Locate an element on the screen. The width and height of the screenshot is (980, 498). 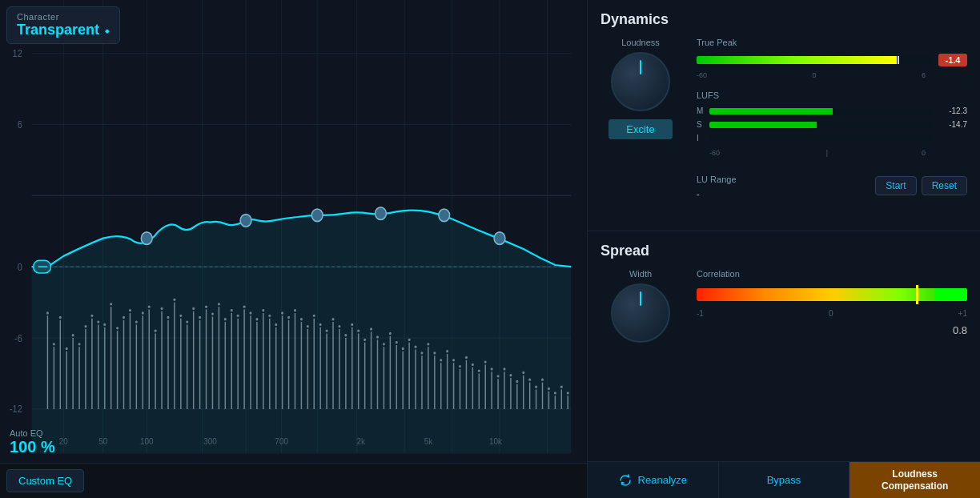
auto-eq-value: 100 % is located at coordinates (32, 447).